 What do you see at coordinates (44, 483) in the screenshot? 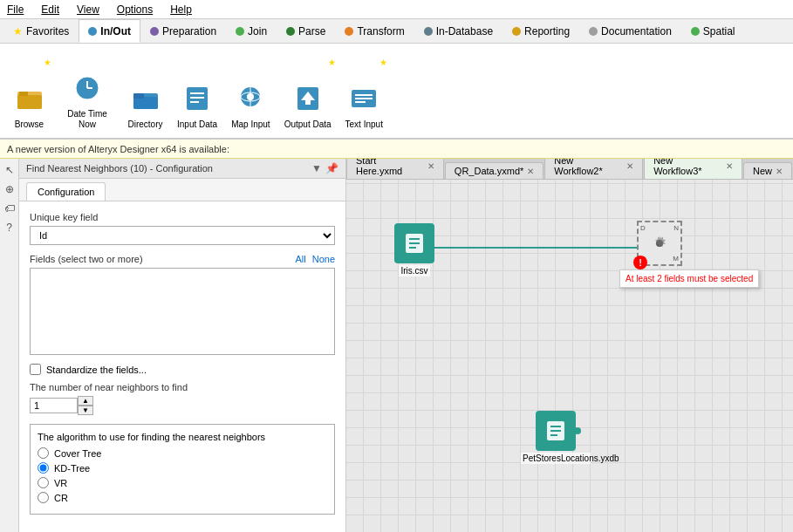
I see `algo-radio-vr` at bounding box center [44, 483].